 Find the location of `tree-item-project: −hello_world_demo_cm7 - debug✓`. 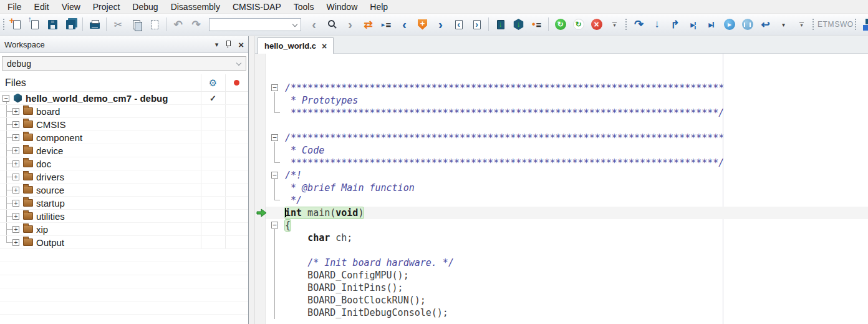

tree-item-project: −hello_world_demo_cm7 - debug✓ is located at coordinates (124, 99).